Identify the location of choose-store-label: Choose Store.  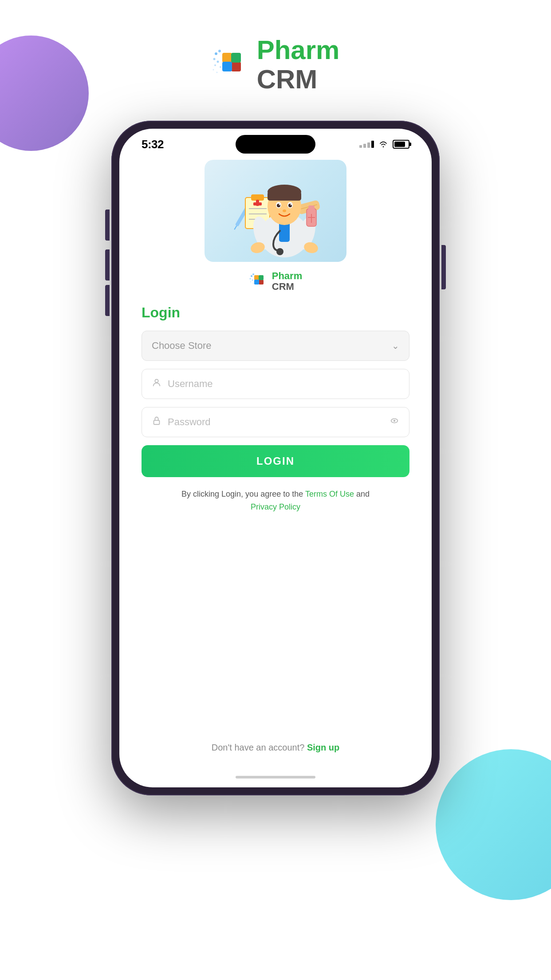
(182, 346).